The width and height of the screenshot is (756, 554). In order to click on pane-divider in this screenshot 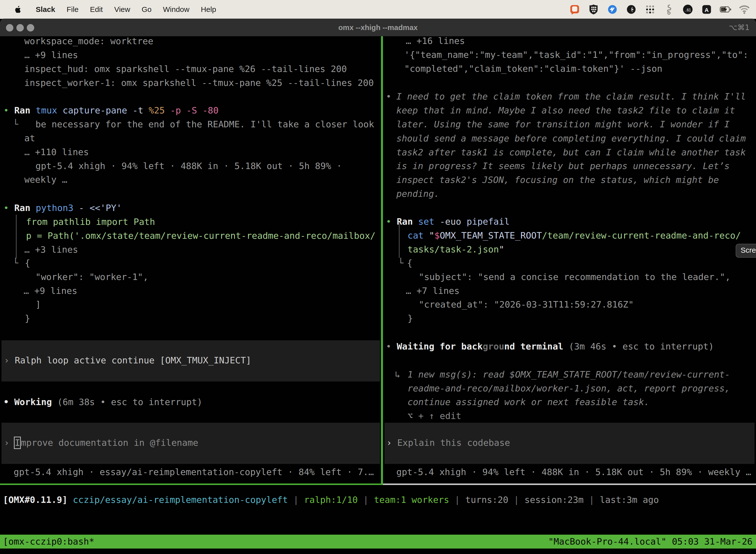, I will do `click(382, 261)`.